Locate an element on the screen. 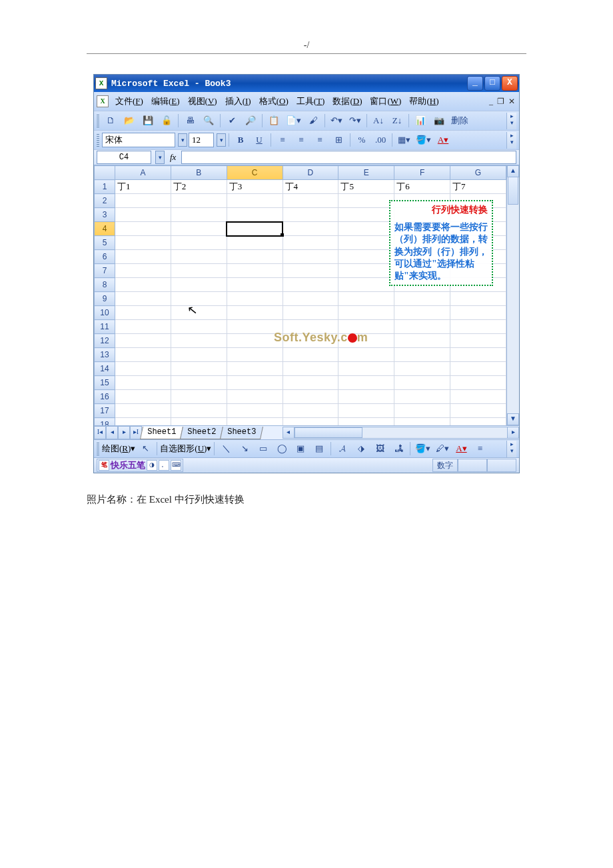  cell-C13 is located at coordinates (255, 355).